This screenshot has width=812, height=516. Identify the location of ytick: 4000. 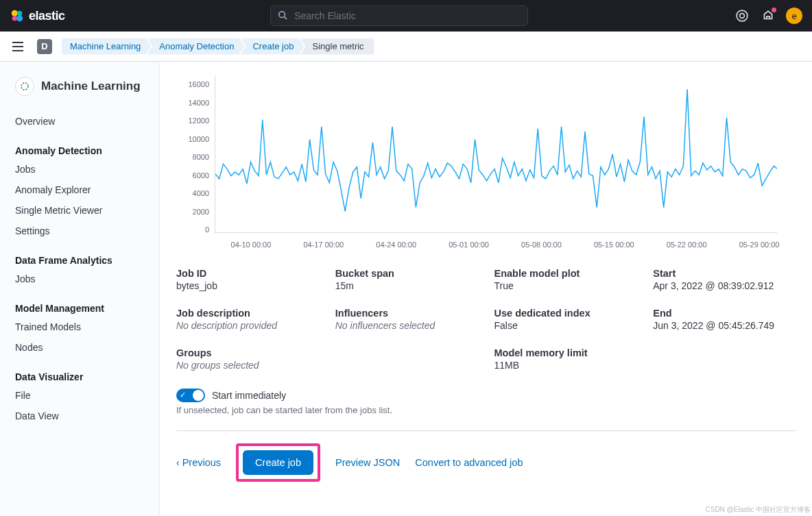
(195, 193).